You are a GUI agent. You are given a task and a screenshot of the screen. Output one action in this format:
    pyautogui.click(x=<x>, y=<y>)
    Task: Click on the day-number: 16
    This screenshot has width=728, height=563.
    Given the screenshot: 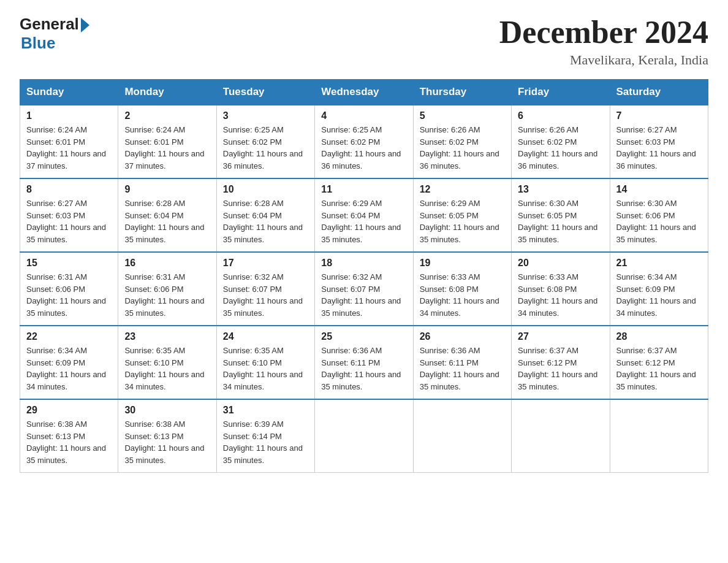 What is the action you would take?
    pyautogui.click(x=167, y=263)
    